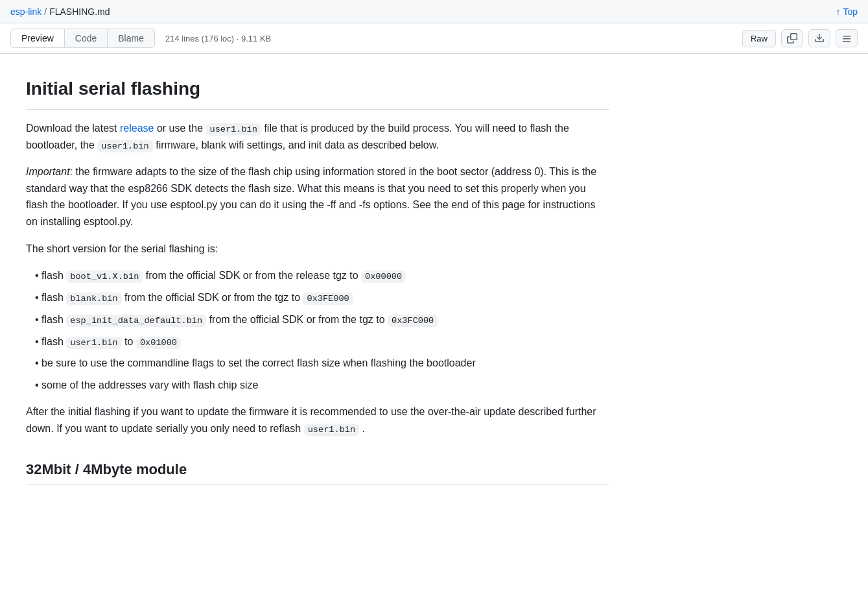  What do you see at coordinates (318, 420) in the screenshot?
I see `paragraph-4: After the initial flashing if you want t…` at bounding box center [318, 420].